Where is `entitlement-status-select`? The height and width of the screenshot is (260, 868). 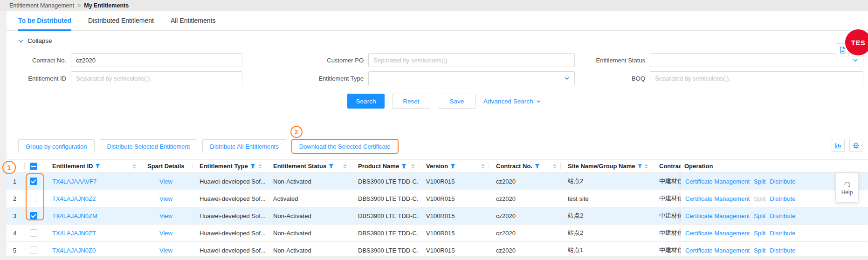
entitlement-status-select is located at coordinates (757, 60).